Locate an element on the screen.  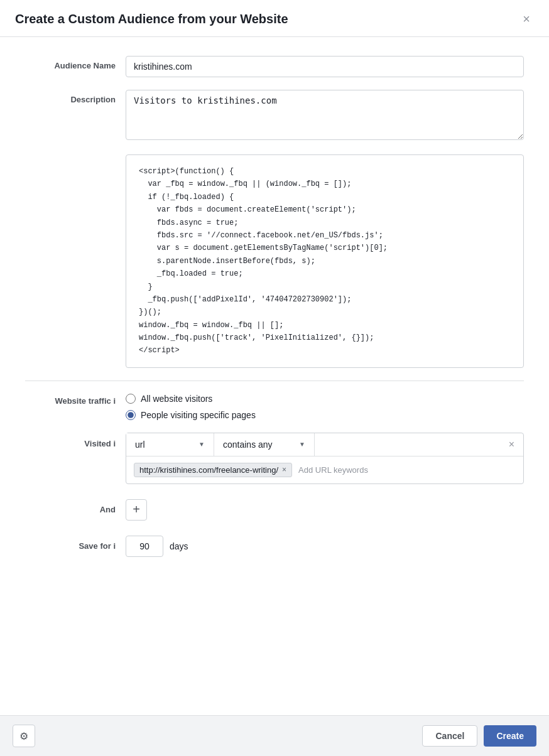
traffic-radio-specific is located at coordinates (131, 415).